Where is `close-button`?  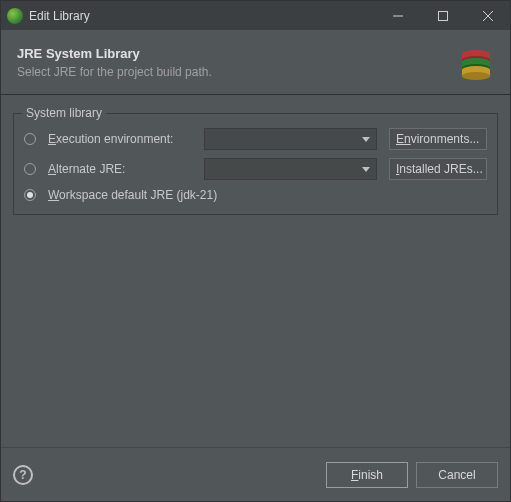 close-button is located at coordinates (488, 16).